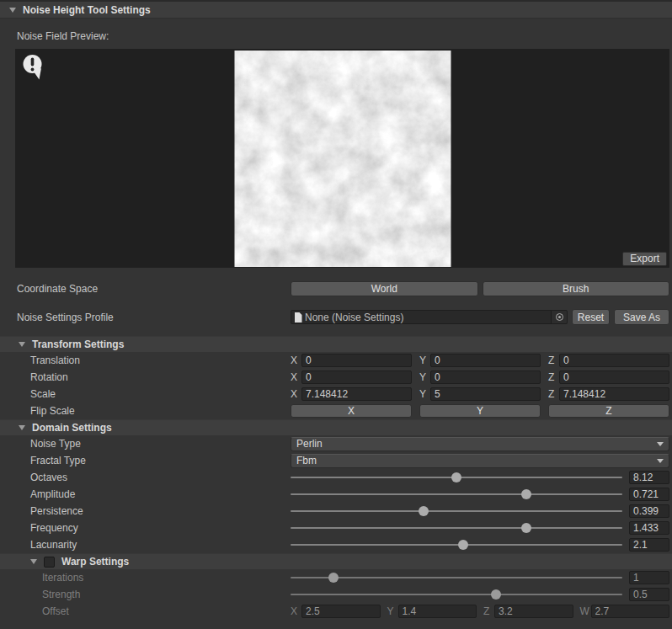 Image resolution: width=672 pixels, height=629 pixels. I want to click on domain-settings-header: Domain Settings, so click(336, 428).